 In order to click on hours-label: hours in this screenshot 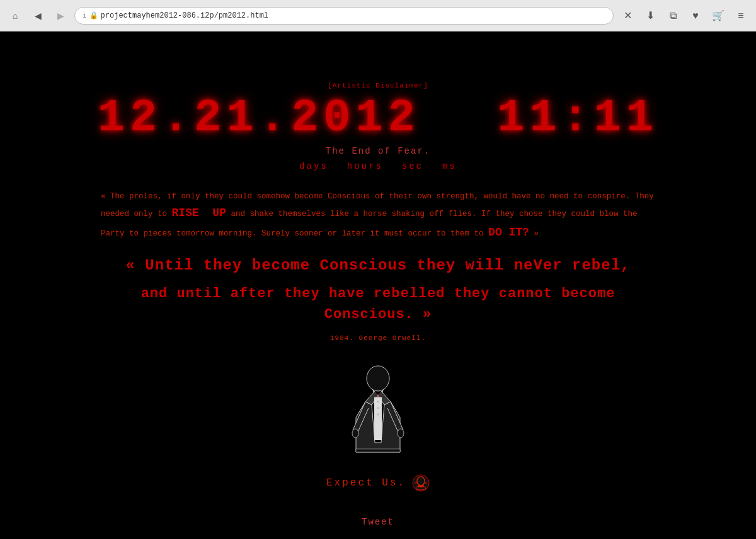, I will do `click(365, 166)`.